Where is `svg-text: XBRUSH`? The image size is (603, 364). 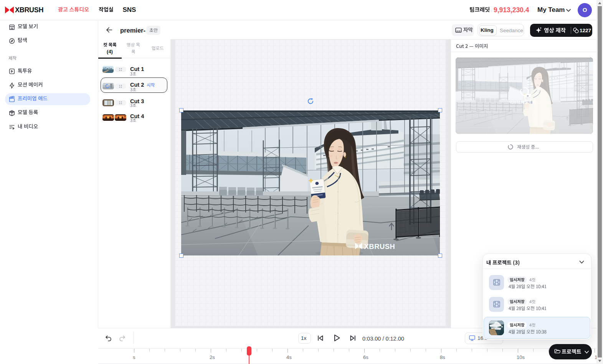 svg-text: XBRUSH is located at coordinates (380, 246).